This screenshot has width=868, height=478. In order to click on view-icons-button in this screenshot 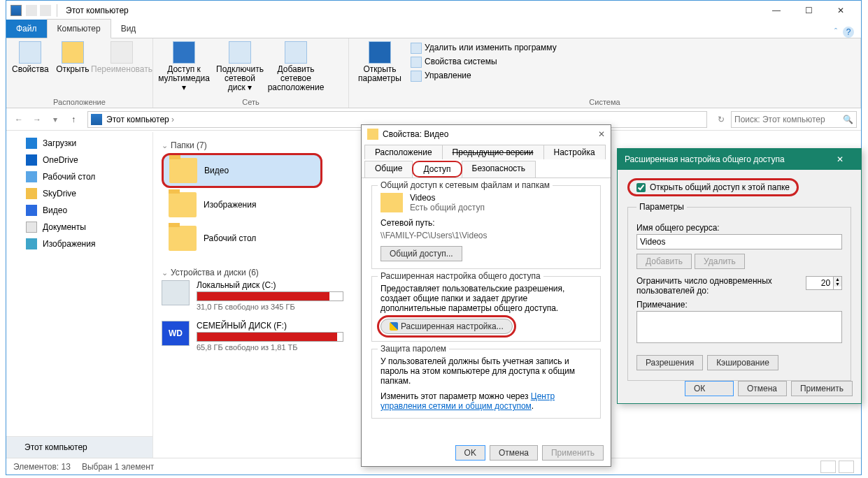, I will do `click(846, 467)`.